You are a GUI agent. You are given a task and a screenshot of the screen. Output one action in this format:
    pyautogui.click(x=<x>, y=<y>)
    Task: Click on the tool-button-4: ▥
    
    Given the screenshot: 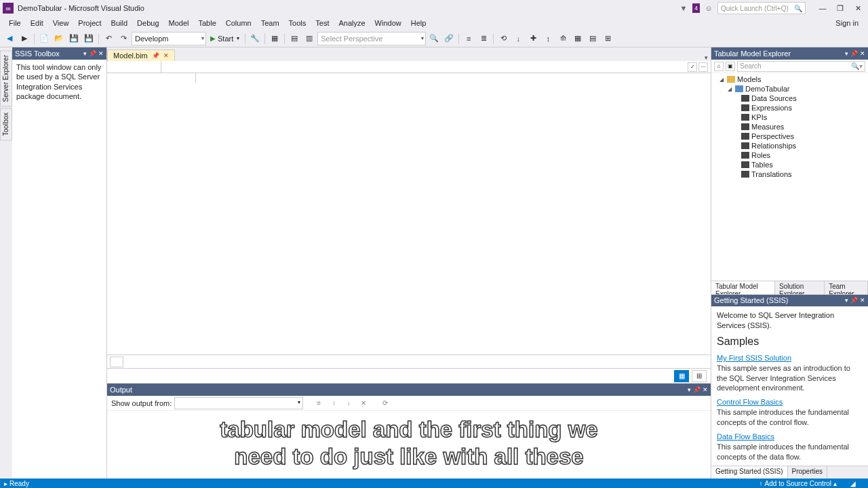 What is the action you would take?
    pyautogui.click(x=309, y=39)
    